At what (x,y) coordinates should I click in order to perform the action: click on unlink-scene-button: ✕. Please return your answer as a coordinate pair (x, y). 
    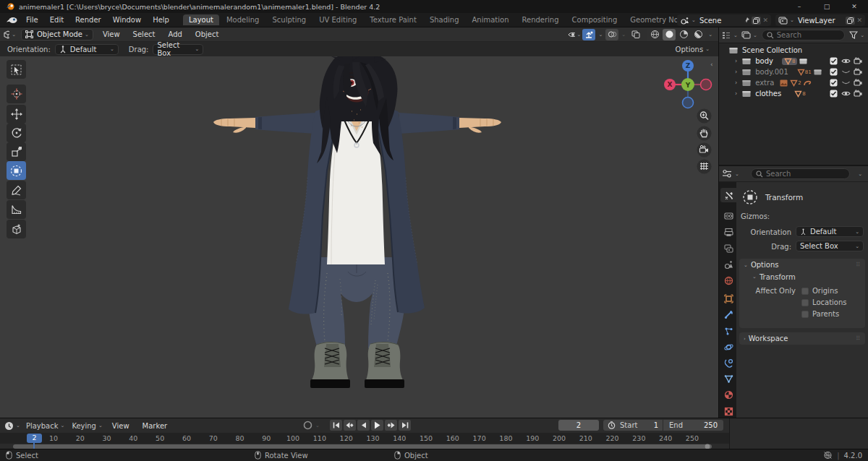
    Looking at the image, I should click on (765, 20).